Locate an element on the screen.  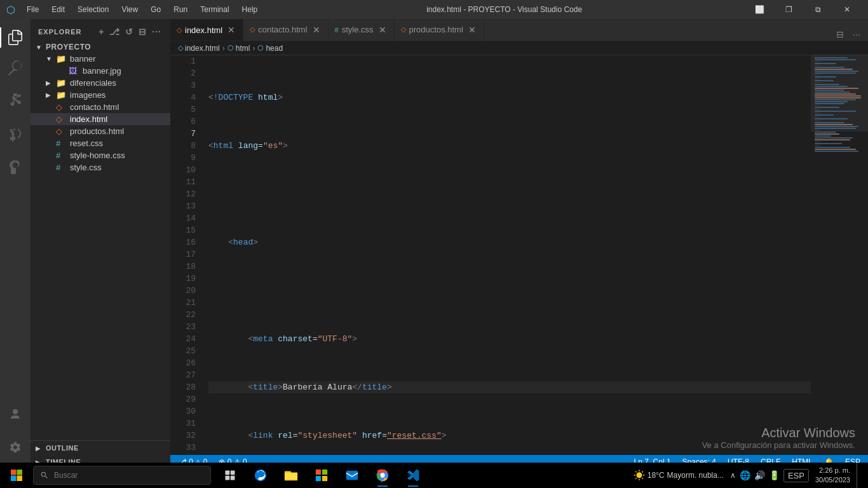
tree-file-reset-css: # reset.css is located at coordinates (100, 144).